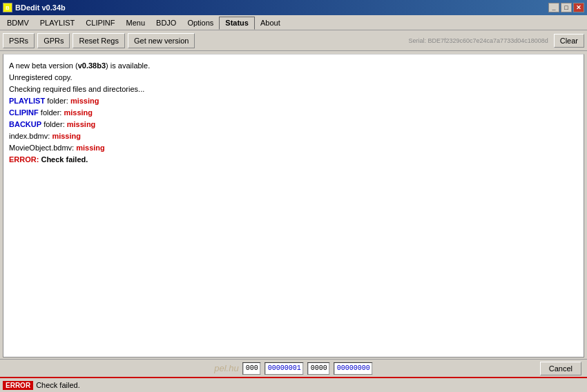 The image size is (587, 392). I want to click on title-bar: B BDedit v0.34b _ □ ✕, so click(294, 8).